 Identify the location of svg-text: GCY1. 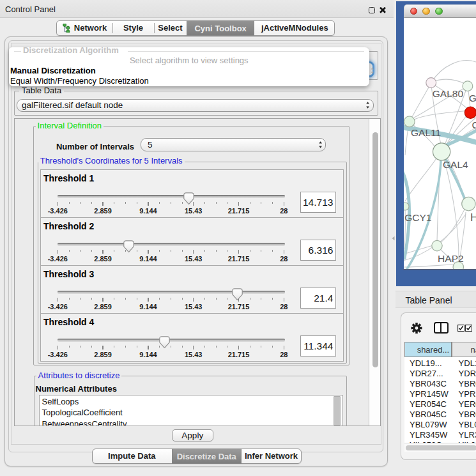
(418, 217).